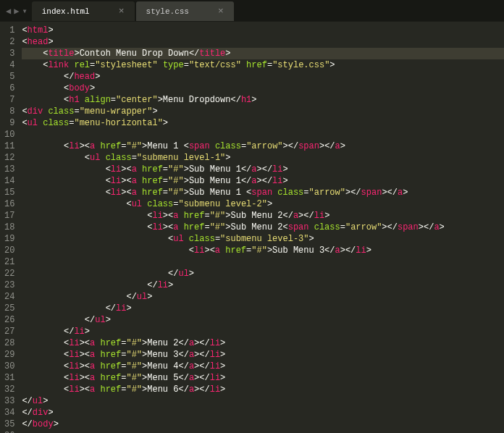 This screenshot has width=504, height=433. I want to click on line-number: 8, so click(9, 112).